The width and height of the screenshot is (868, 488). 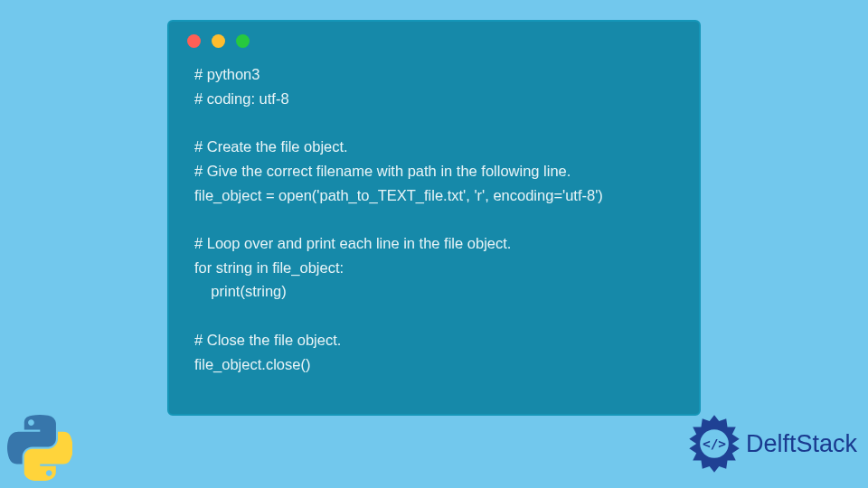 I want to click on code-line: # Close the file object., so click(x=434, y=340).